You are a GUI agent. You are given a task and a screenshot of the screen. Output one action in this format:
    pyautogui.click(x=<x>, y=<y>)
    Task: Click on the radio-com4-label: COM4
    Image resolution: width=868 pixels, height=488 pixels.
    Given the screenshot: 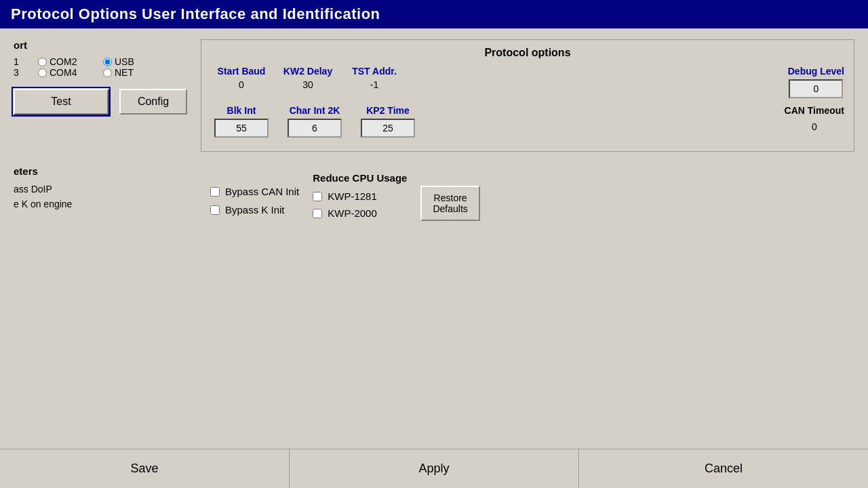 What is the action you would take?
    pyautogui.click(x=63, y=73)
    